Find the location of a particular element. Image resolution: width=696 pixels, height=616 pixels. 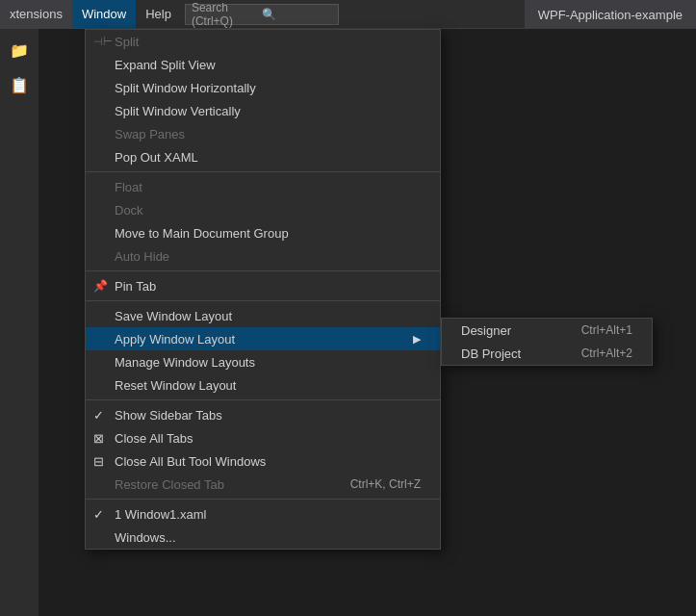

search-icon: 🔍 is located at coordinates (296, 14).